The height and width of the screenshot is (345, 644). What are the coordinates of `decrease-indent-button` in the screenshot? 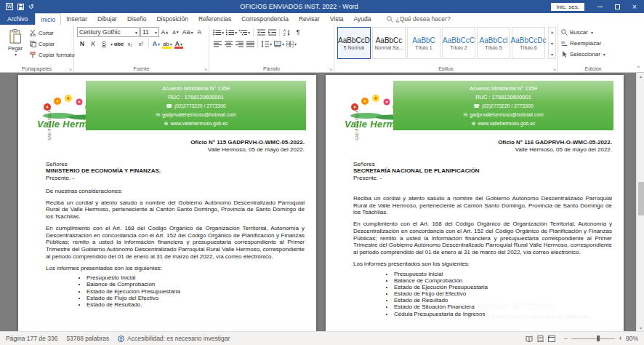 It's located at (261, 32).